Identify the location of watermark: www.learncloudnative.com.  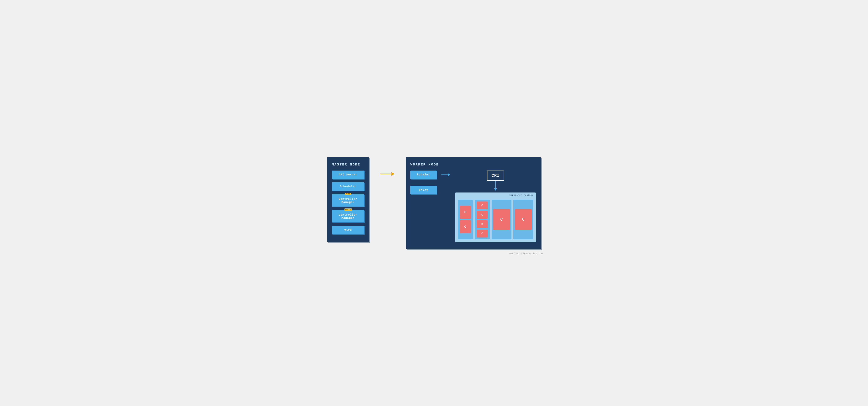
(526, 253).